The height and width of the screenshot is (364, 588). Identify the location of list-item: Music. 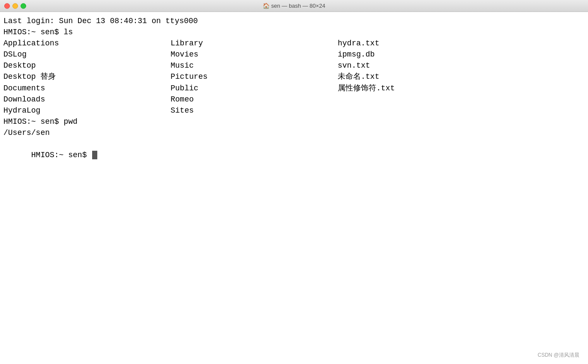
(254, 66).